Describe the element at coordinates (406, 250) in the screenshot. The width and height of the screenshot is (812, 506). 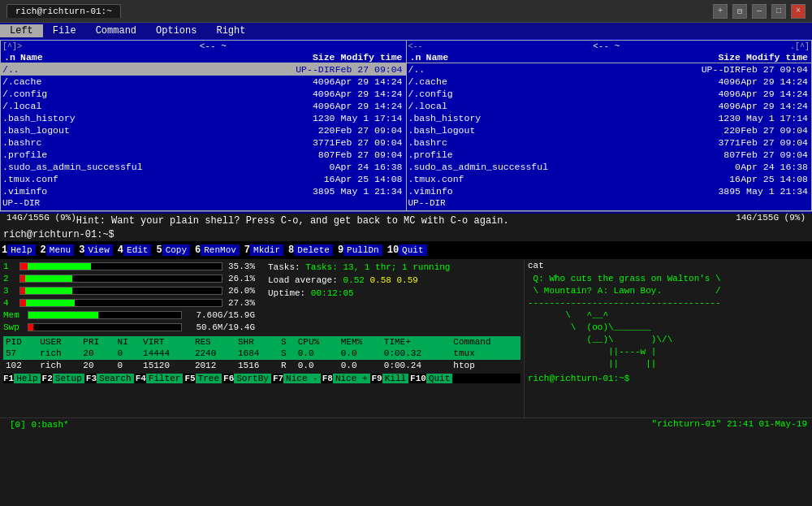
I see `mc-fkey-bar: 1Help2Menu3View4Edit5Copy6RenMov7Mkdir8D…` at that location.